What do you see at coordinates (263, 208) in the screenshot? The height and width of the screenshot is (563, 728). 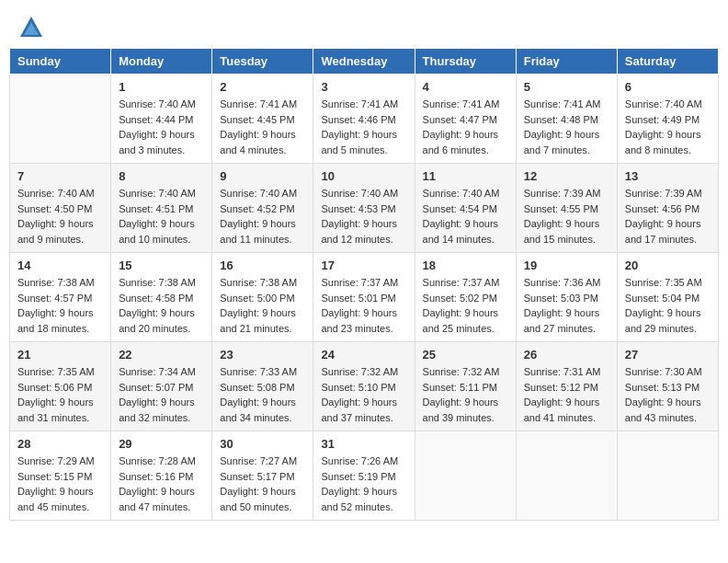 I see `day-cell: 9Sunrise: 7:40 AMSunset: 4:52 PMDaylight…` at bounding box center [263, 208].